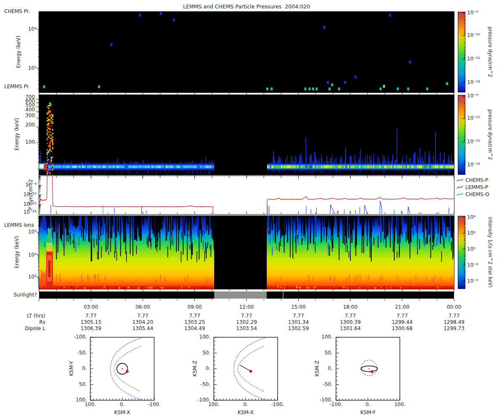  I want to click on ytick-label-pressure: 10⁻¹², so click(24, 213).